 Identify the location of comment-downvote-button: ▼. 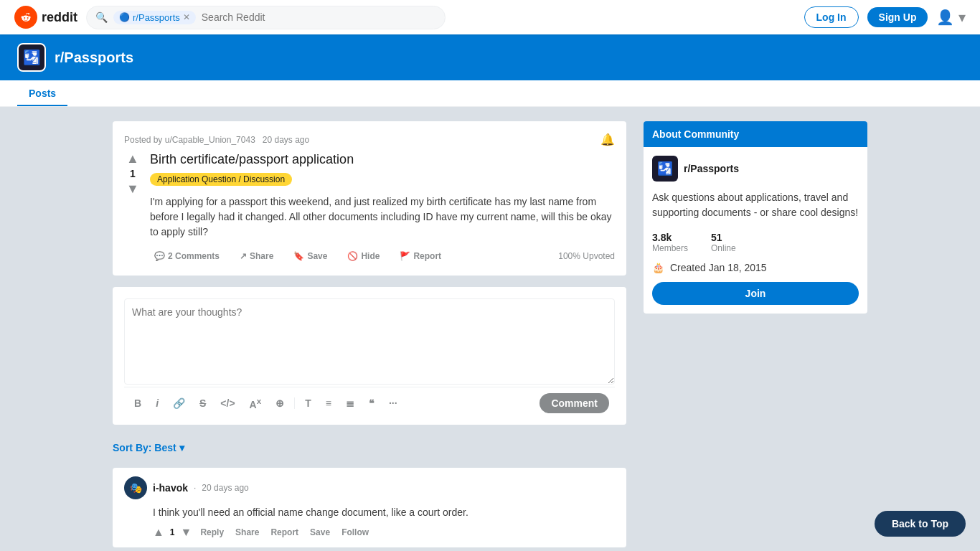
(187, 532).